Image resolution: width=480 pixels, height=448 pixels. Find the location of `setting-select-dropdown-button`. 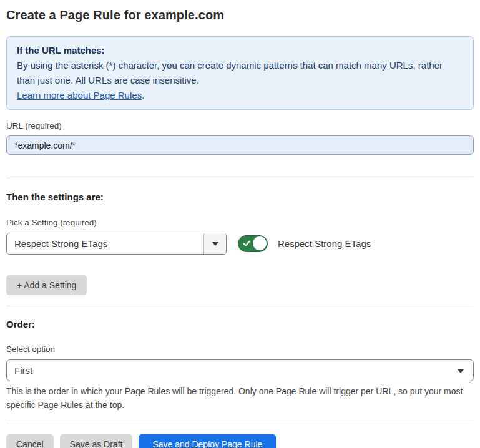

setting-select-dropdown-button is located at coordinates (215, 243).